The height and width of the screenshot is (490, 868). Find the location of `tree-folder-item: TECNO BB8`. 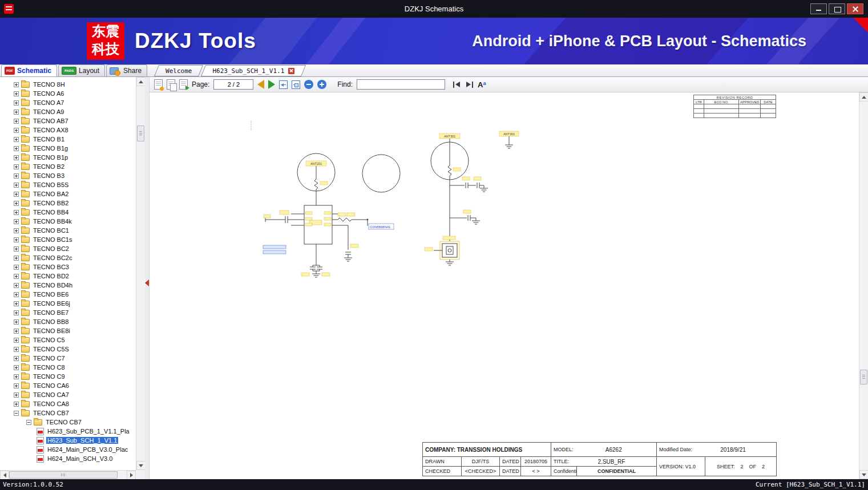

tree-folder-item: TECNO BB8 is located at coordinates (68, 322).